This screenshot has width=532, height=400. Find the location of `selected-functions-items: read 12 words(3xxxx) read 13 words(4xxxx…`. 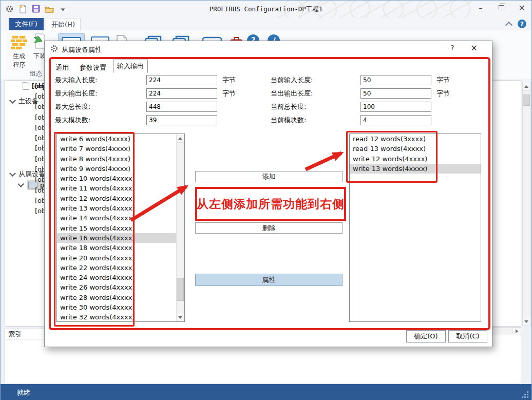

selected-functions-items: read 12 words(3xxxx) read 13 words(4xxxx… is located at coordinates (415, 154).